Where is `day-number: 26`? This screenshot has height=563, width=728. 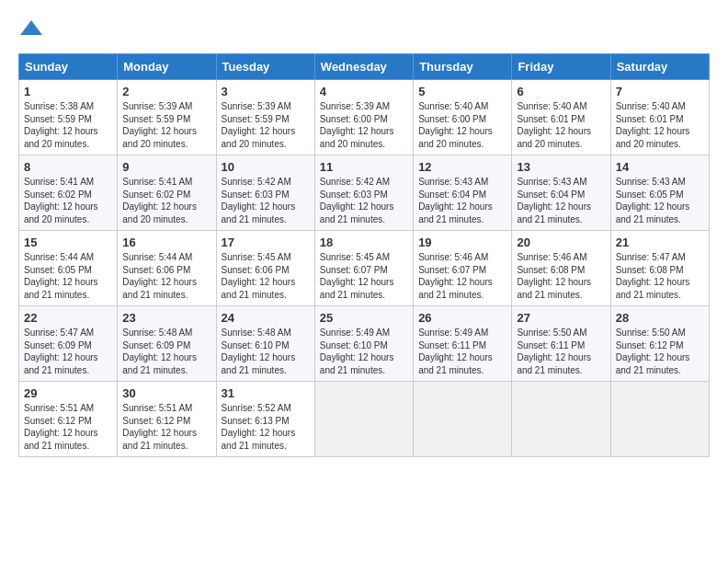
day-number: 26 is located at coordinates (462, 318).